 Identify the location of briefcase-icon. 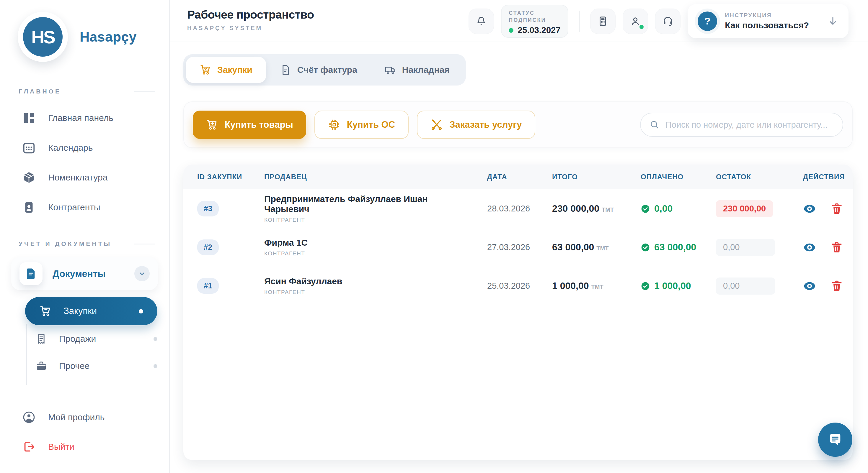
(41, 366).